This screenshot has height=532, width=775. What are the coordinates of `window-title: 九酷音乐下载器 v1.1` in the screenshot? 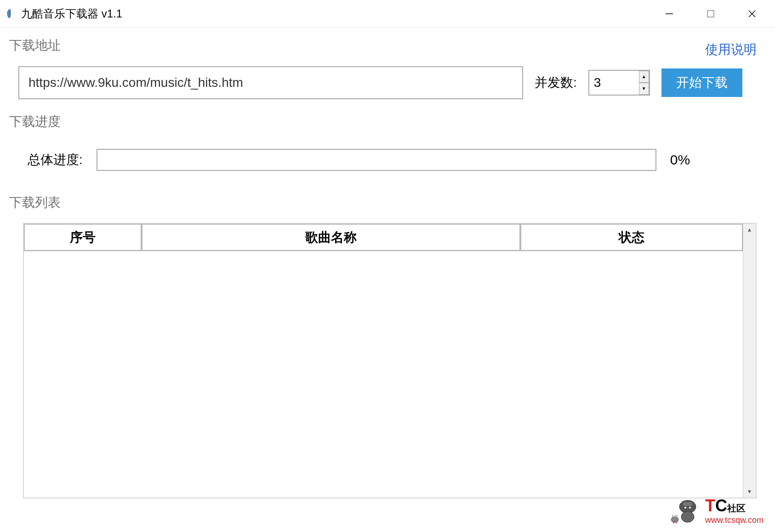 It's located at (341, 14).